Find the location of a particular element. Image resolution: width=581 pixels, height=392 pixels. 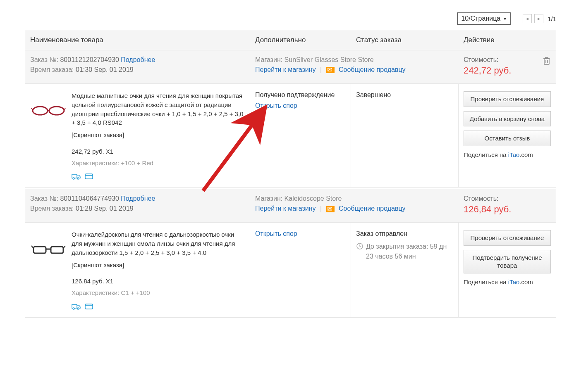

order-time: 01:28 Sep. 01 2019 is located at coordinates (105, 208).